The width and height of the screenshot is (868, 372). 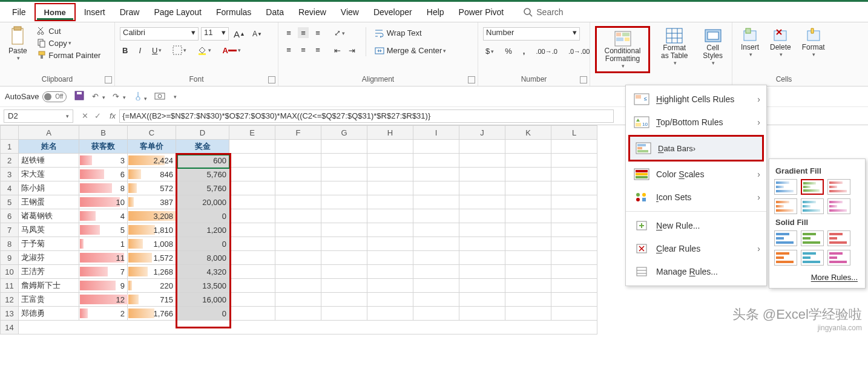 I want to click on col-header-B: B, so click(x=104, y=133).